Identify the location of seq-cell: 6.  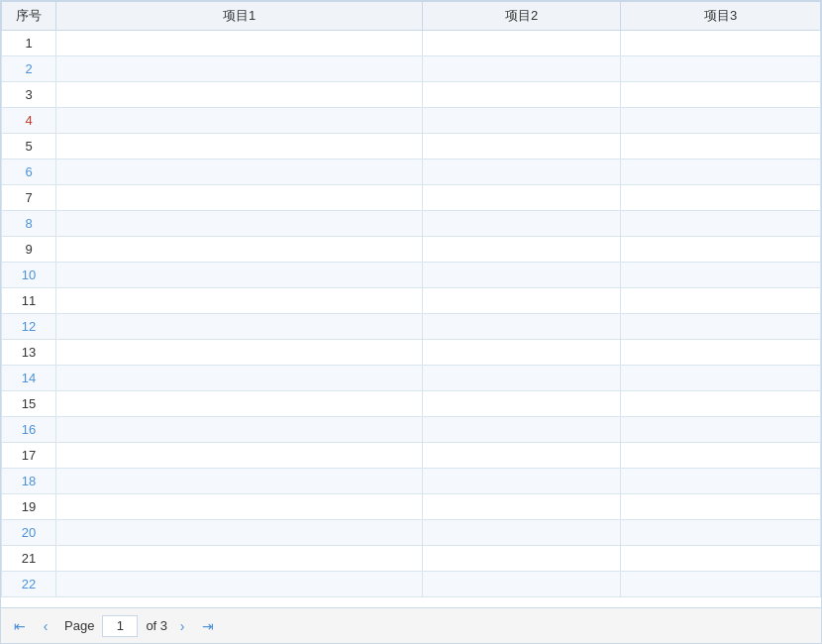
(30, 172).